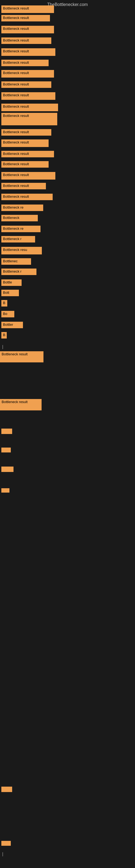 This screenshot has width=135, height=868. Describe the element at coordinates (10, 293) in the screenshot. I see `bottleneck-bar-26: Bott` at that location.